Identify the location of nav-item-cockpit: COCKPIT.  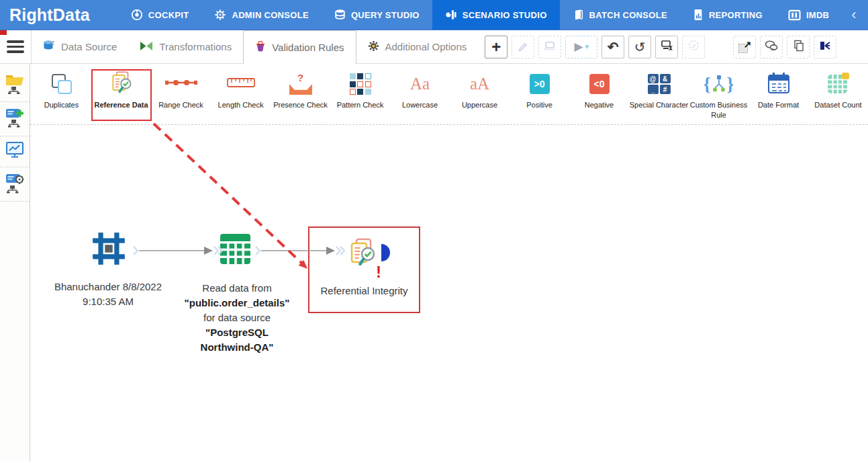
(160, 15).